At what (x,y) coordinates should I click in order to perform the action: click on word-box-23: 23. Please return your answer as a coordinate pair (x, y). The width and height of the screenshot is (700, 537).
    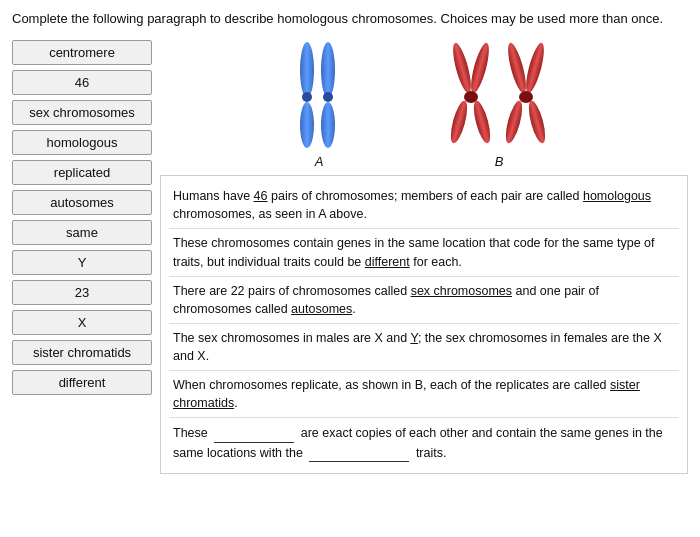
    Looking at the image, I should click on (82, 292).